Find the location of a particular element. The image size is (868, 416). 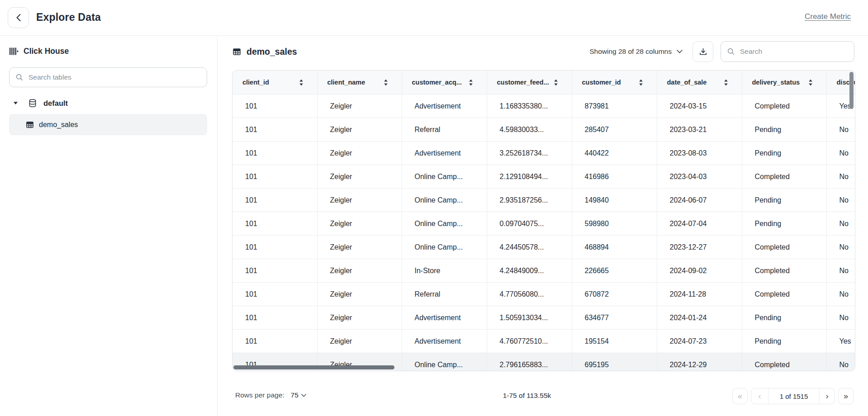

back-button is located at coordinates (18, 18).